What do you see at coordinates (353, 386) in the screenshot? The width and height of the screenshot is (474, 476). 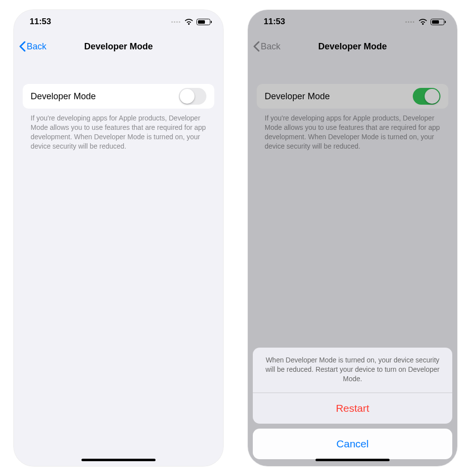 I see `action-sheet-group: When Developer Mode is turned on, your d…` at bounding box center [353, 386].